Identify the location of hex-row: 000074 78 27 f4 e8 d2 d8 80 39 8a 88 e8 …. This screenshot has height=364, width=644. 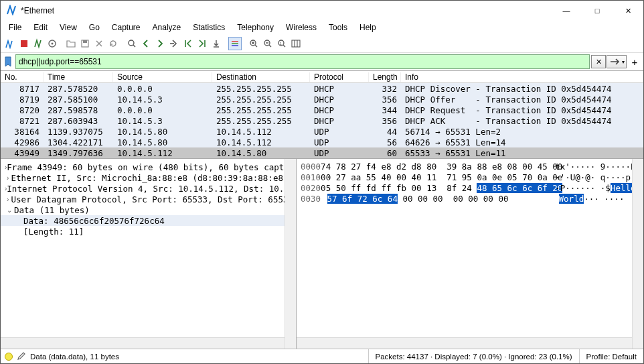
(470, 167).